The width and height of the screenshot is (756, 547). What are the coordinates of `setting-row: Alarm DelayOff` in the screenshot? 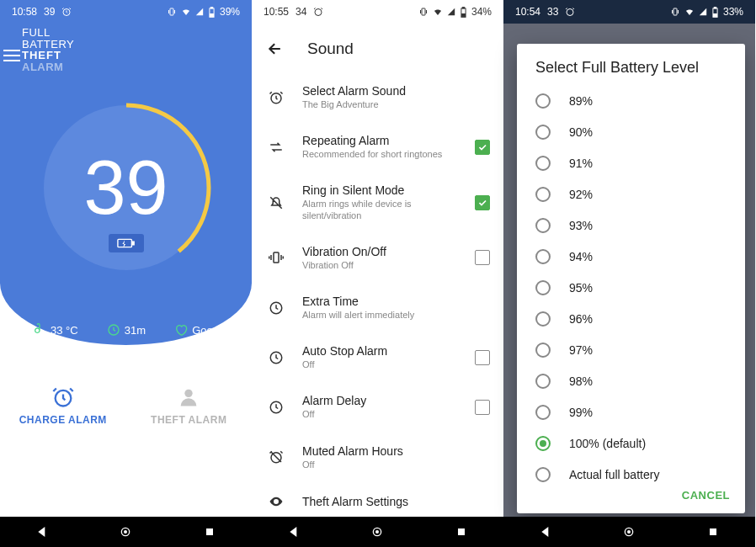 It's located at (377, 407).